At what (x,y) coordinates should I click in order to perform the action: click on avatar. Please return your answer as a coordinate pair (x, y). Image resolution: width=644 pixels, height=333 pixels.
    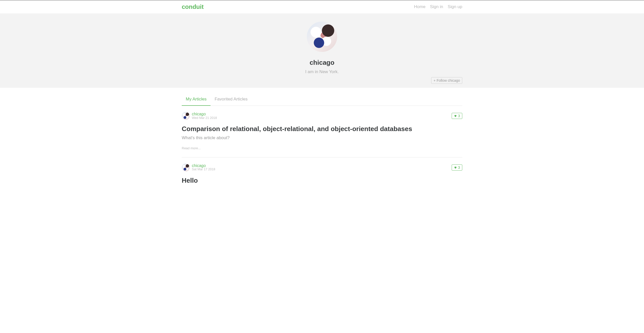
    Looking at the image, I should click on (322, 37).